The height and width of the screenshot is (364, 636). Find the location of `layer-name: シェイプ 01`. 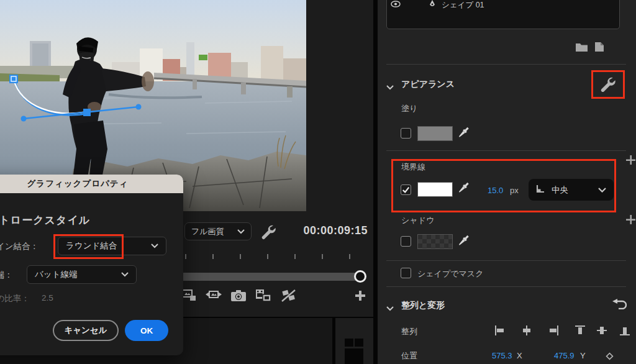

layer-name: シェイプ 01 is located at coordinates (463, 5).